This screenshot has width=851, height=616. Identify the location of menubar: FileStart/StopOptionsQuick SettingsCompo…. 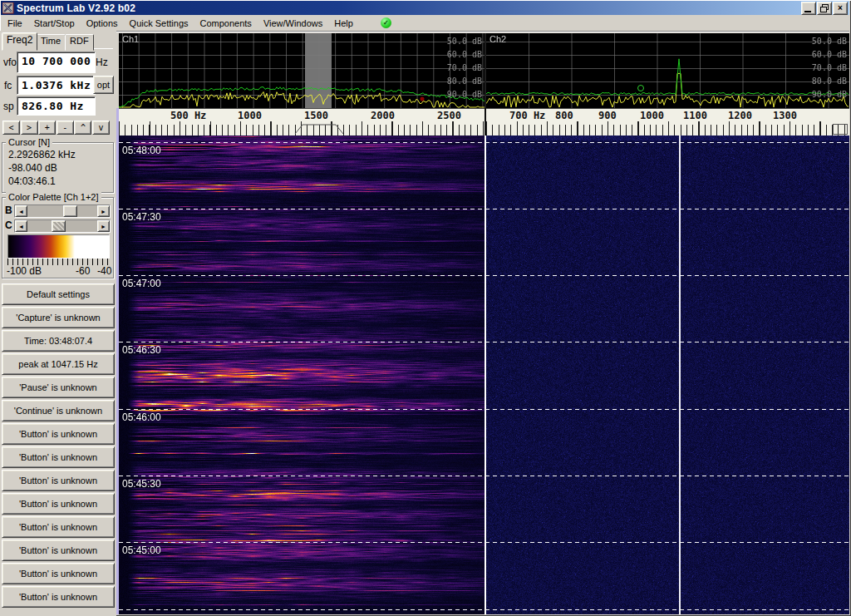
(426, 23).